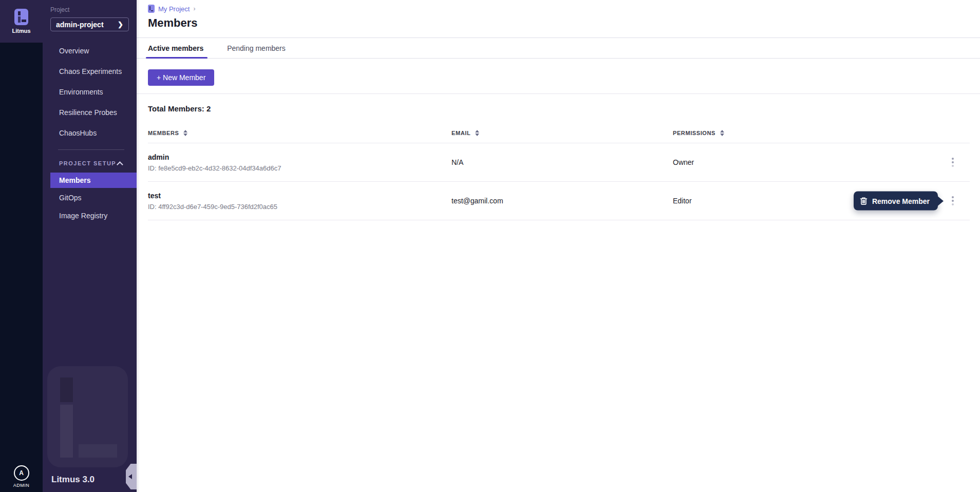 The height and width of the screenshot is (492, 980). Describe the element at coordinates (89, 216) in the screenshot. I see `sidebar-item-image-registry: Image Registry` at that location.